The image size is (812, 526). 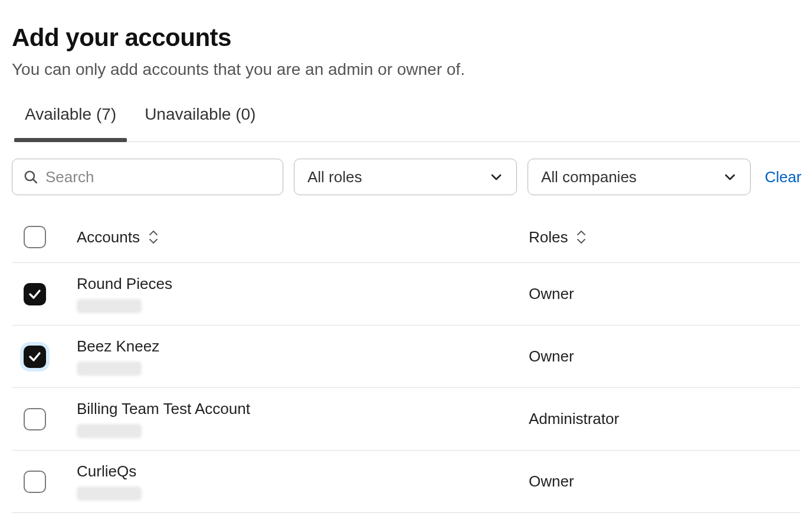 I want to click on table-row: Beez KneezOwner, so click(x=406, y=357).